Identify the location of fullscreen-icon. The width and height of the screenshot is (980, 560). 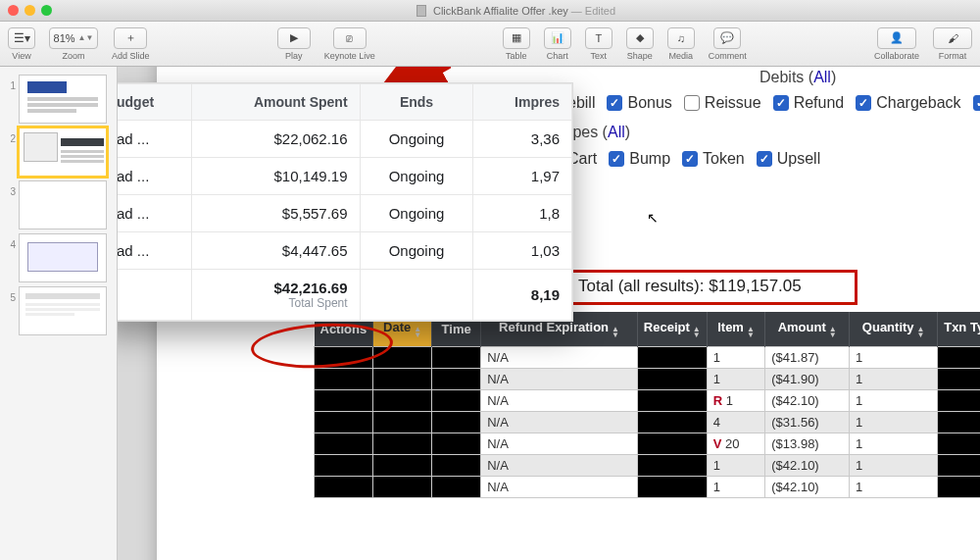
(47, 10).